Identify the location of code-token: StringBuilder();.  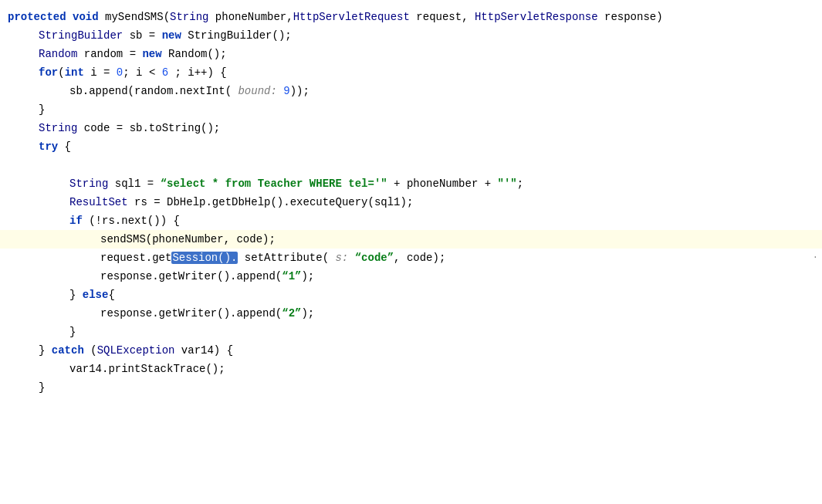
(239, 36).